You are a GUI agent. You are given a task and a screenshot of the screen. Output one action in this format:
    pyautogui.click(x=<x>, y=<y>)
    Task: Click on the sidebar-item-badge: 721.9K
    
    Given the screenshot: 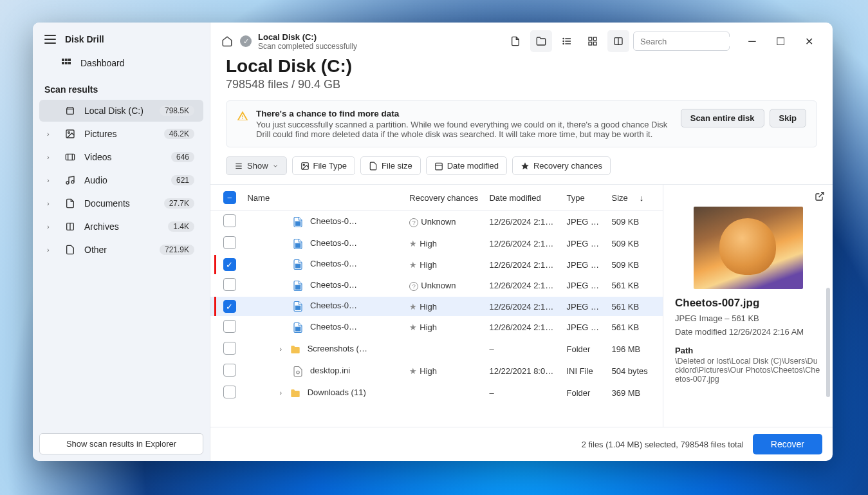 What is the action you would take?
    pyautogui.click(x=177, y=250)
    